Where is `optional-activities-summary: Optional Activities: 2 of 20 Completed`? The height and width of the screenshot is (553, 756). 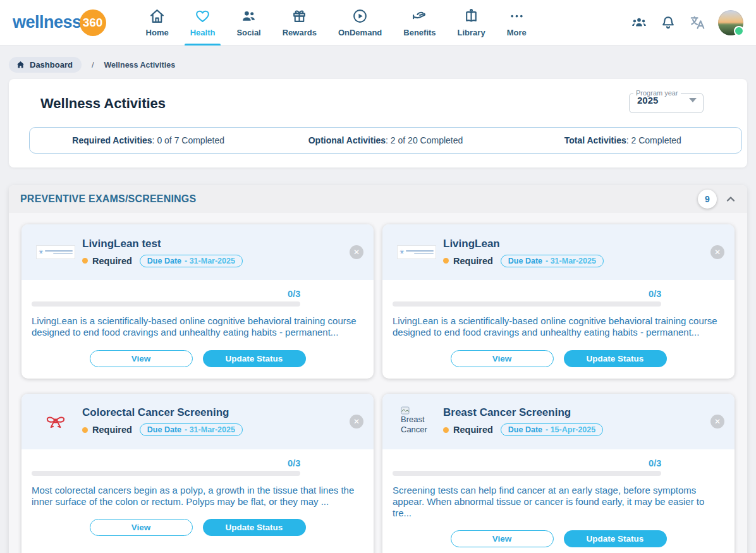 optional-activities-summary: Optional Activities: 2 of 20 Completed is located at coordinates (386, 140).